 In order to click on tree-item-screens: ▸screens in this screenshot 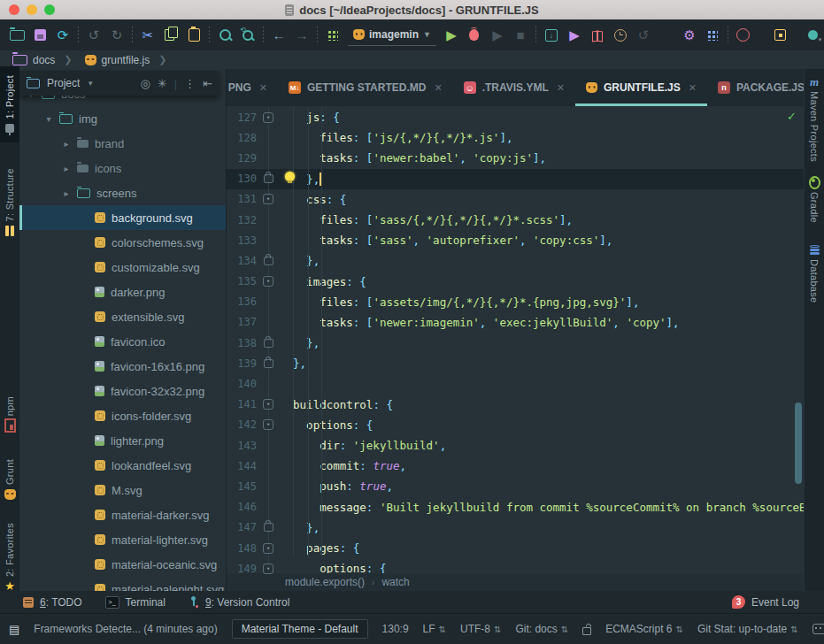, I will do `click(122, 193)`.